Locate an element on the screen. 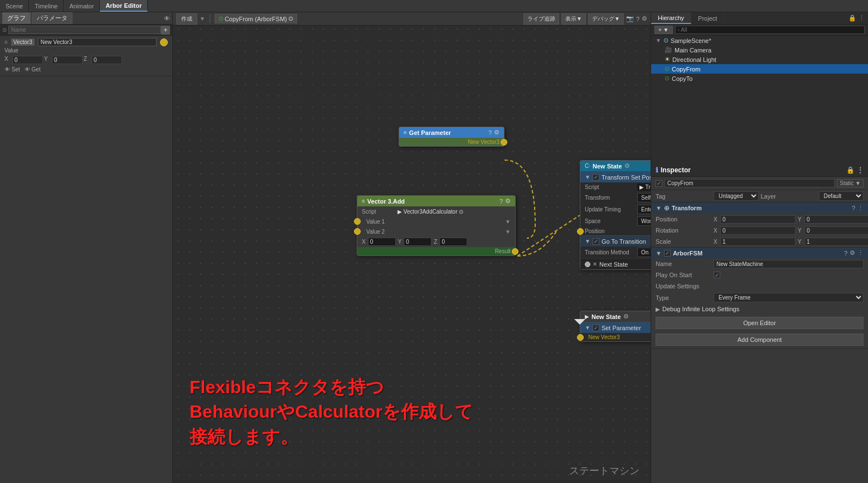  layer-select: Default is located at coordinates (842, 196).